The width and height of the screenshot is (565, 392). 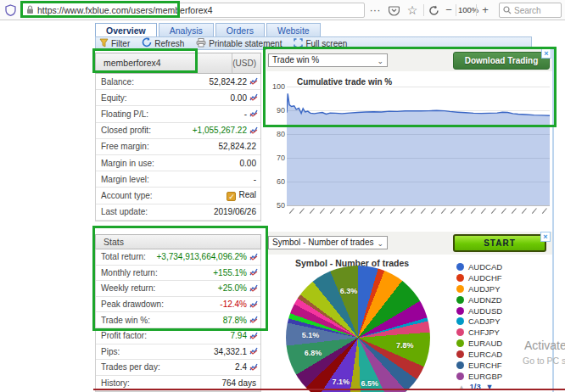 What do you see at coordinates (178, 63) in the screenshot?
I see `account-header: memberforex4 (USD)` at bounding box center [178, 63].